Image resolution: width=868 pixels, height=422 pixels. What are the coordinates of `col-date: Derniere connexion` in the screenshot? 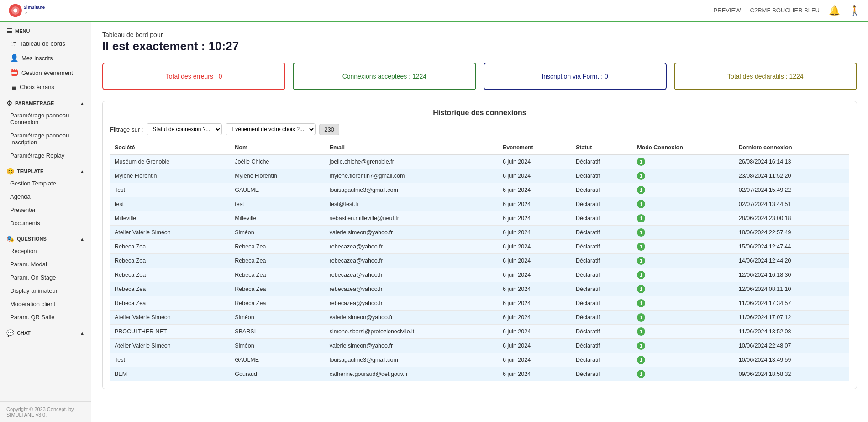 It's located at (792, 148).